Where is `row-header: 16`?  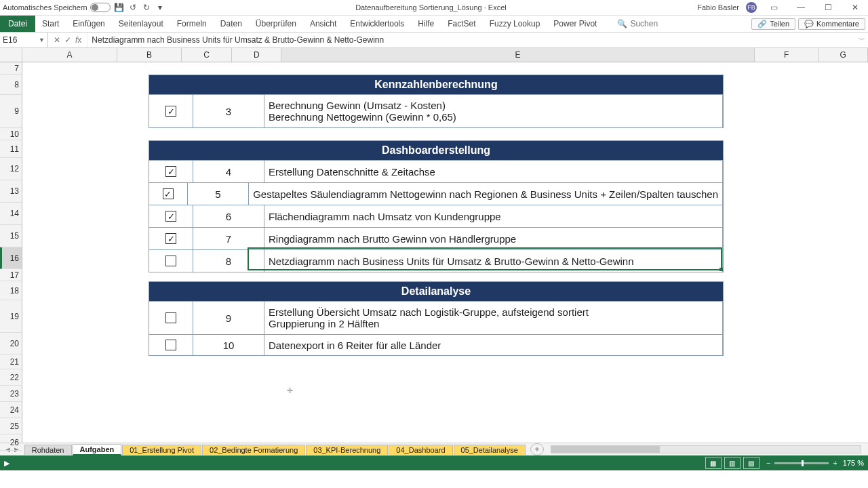
row-header: 16 is located at coordinates (11, 258).